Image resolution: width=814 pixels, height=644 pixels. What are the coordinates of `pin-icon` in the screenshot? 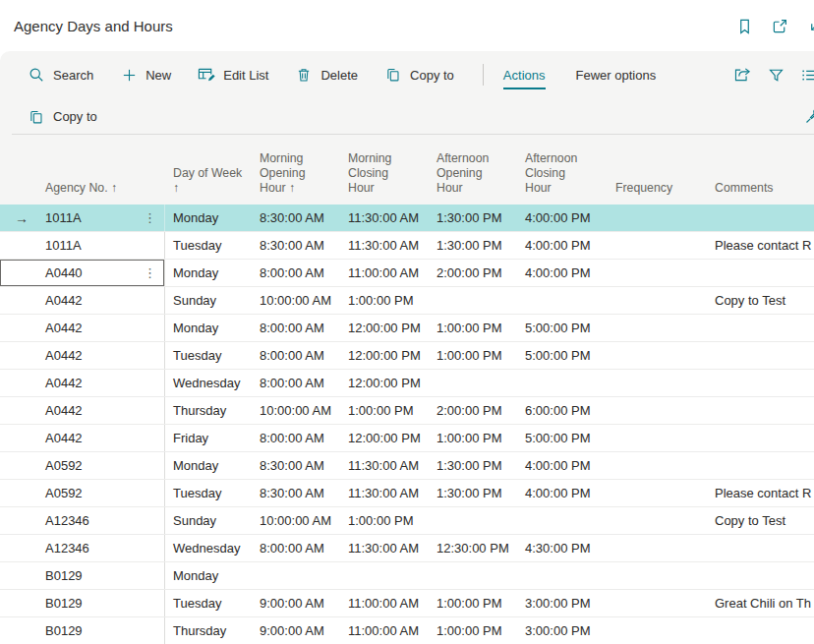 It's located at (809, 116).